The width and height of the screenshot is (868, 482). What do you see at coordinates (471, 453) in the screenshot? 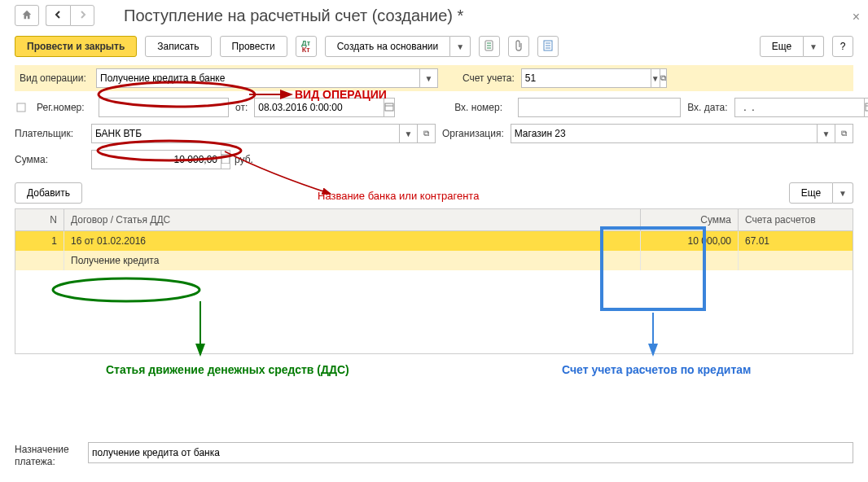
I see `naznach-input` at bounding box center [471, 453].